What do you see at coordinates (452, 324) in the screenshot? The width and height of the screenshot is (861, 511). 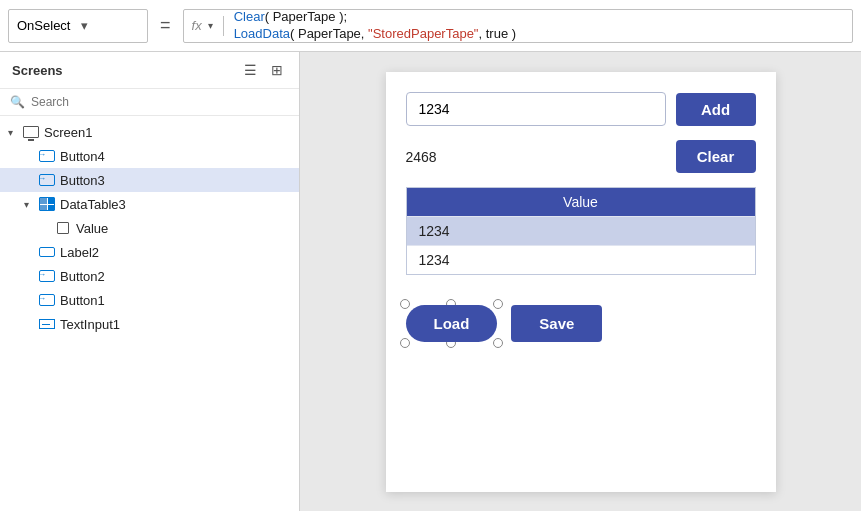 I see `load-button: Load` at bounding box center [452, 324].